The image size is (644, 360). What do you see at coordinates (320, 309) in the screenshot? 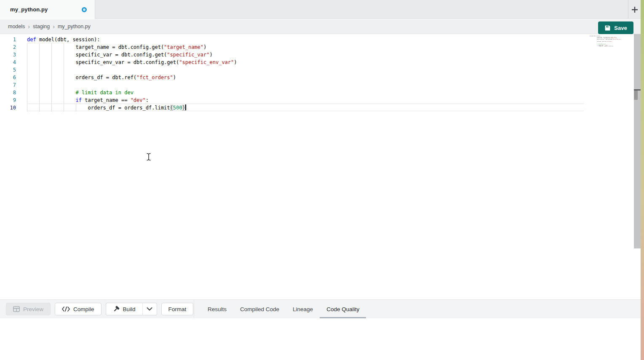
I see `bottom-toolbar: Preview Compile Build` at bounding box center [320, 309].